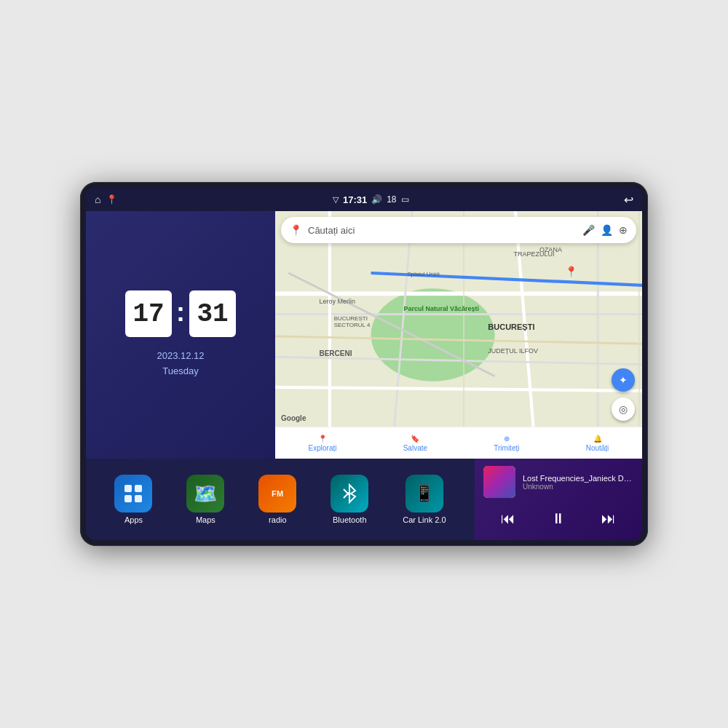 Image resolution: width=728 pixels, height=728 pixels. Describe the element at coordinates (558, 499) in the screenshot. I see `music-panel: Lost Frequencies_Janieck Devy-... Unknow…` at that location.